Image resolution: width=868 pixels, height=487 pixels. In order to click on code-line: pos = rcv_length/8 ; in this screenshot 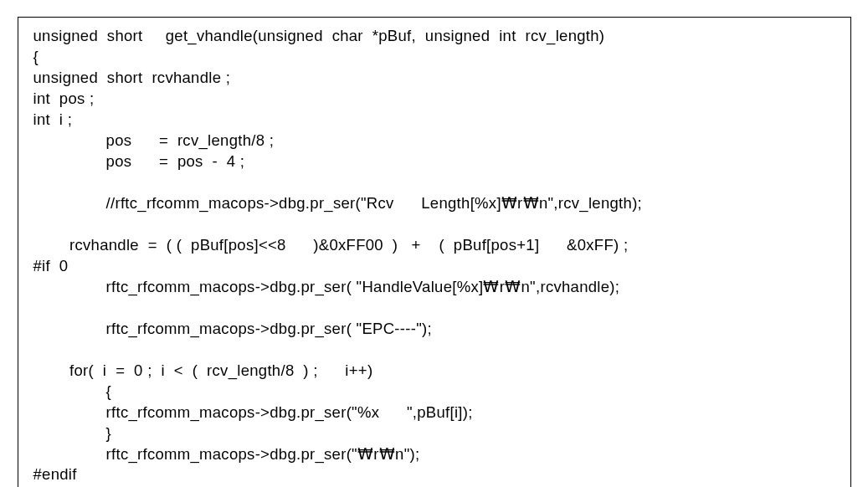, I will do `click(434, 141)`.